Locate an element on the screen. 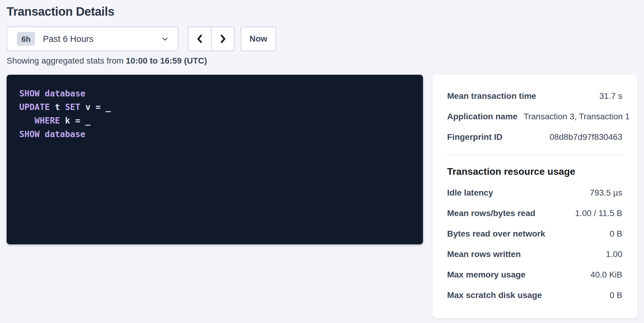  chevron-down-icon is located at coordinates (165, 39).